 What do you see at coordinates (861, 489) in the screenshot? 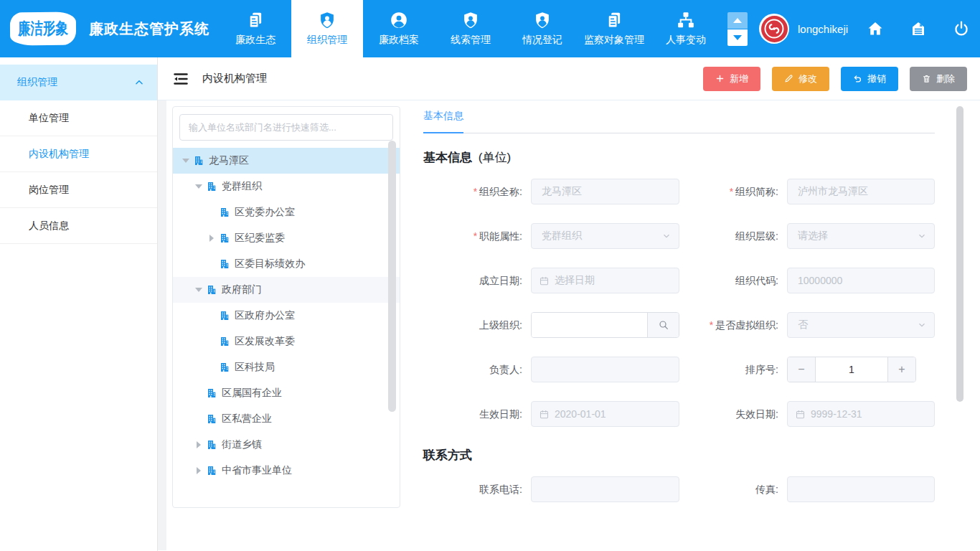
I see `fax-input` at bounding box center [861, 489].